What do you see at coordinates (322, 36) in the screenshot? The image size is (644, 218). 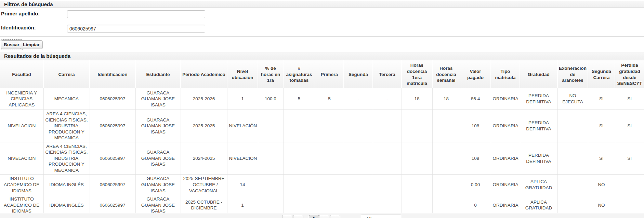 I see `filters-footer-divider` at bounding box center [322, 36].